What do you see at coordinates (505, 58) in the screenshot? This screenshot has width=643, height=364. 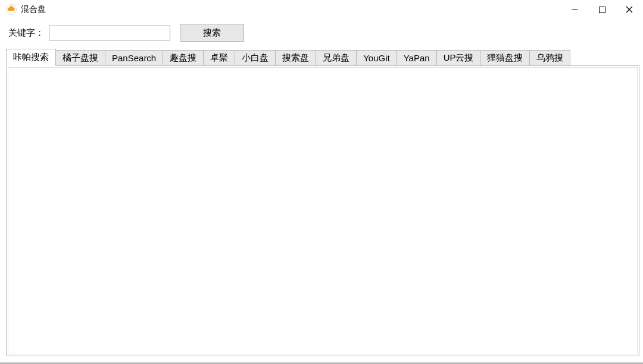 I see `tab-label: 狸猫盘搜` at bounding box center [505, 58].